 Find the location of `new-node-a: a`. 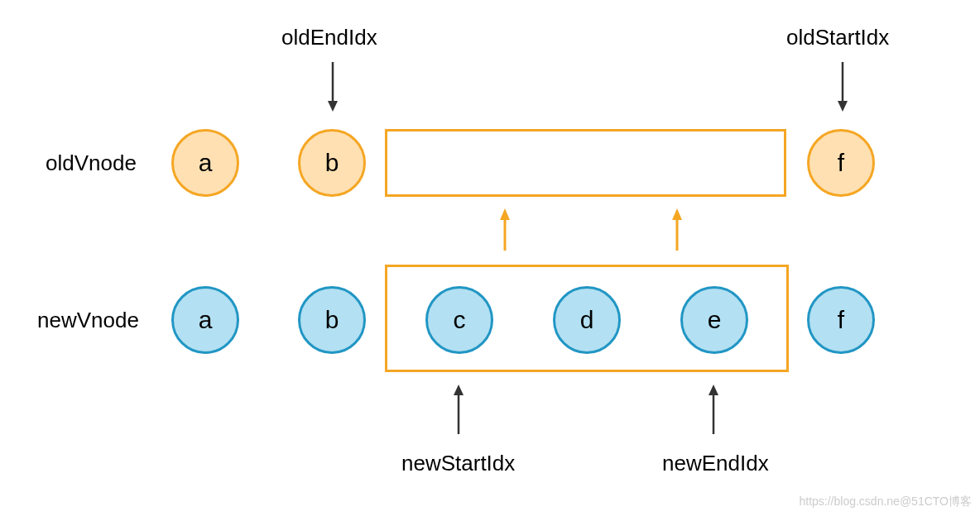

new-node-a: a is located at coordinates (205, 320).